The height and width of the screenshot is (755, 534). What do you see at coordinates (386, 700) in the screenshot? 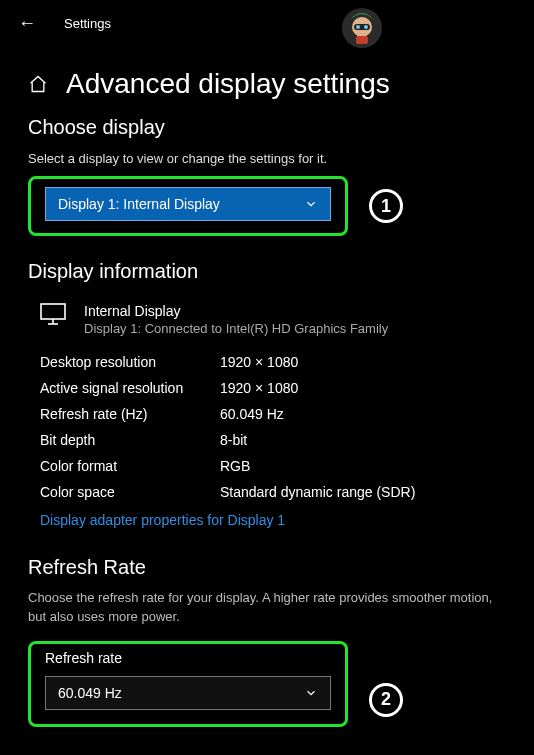
I see `step-badge-2: 2` at bounding box center [386, 700].